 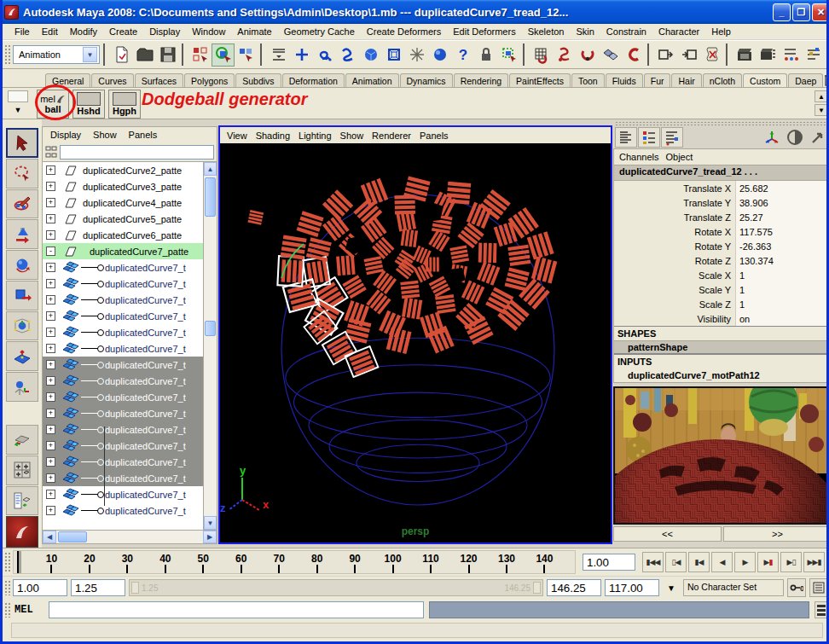 What do you see at coordinates (722, 347) in the screenshot?
I see `shape-node-name: patternShape` at bounding box center [722, 347].